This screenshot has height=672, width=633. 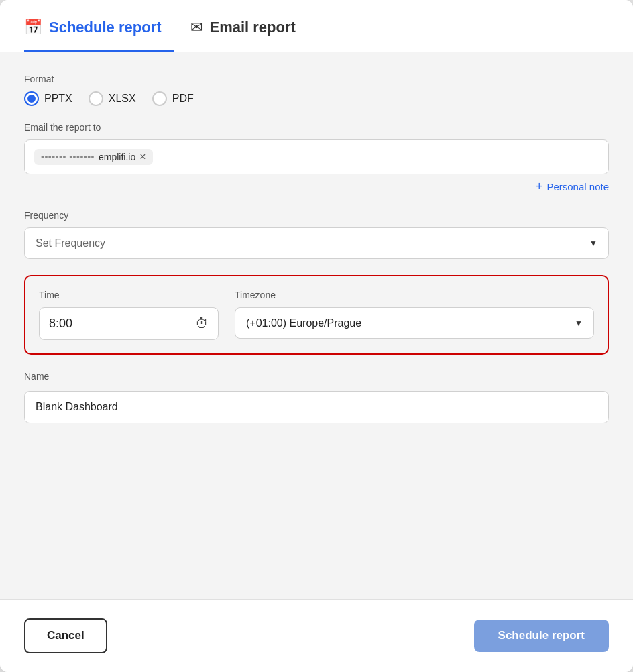 I want to click on personal-note-plus-icon: +, so click(x=539, y=186).